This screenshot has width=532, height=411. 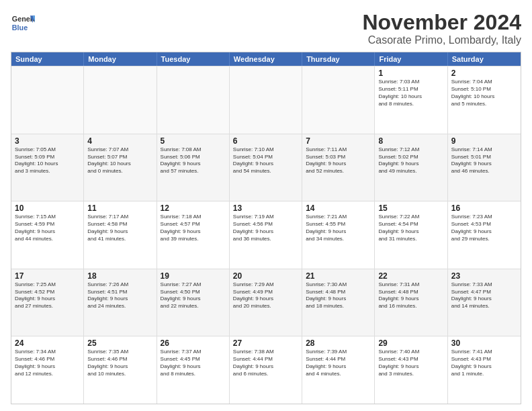 What do you see at coordinates (266, 295) in the screenshot?
I see `cell-info: Sunrise: 7:29 AM Sunset: 4:49 PM Dayligh…` at bounding box center [266, 295].